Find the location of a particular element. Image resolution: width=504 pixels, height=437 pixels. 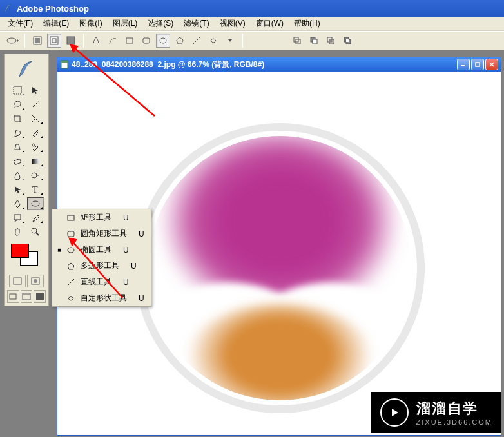

path-combine-add is located at coordinates (297, 41).